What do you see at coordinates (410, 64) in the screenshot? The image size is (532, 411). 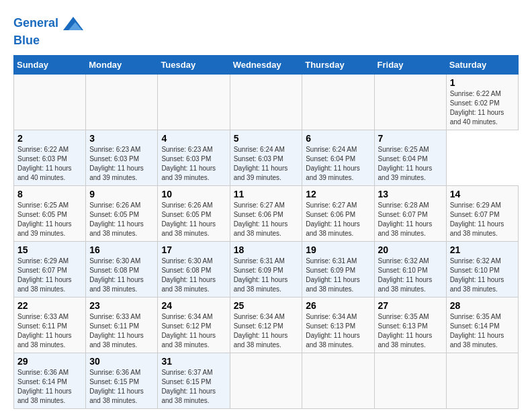 I see `weekday-header: Friday` at bounding box center [410, 64].